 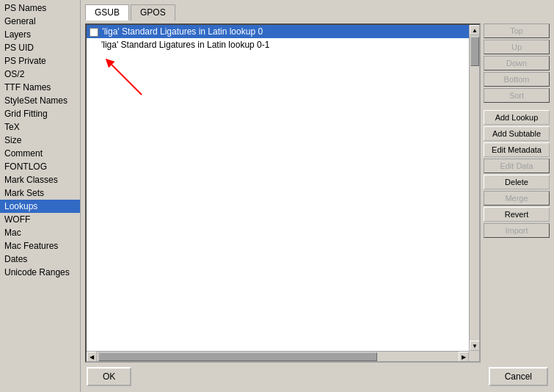 What do you see at coordinates (517, 79) in the screenshot?
I see `bottom-button: Bottom` at bounding box center [517, 79].